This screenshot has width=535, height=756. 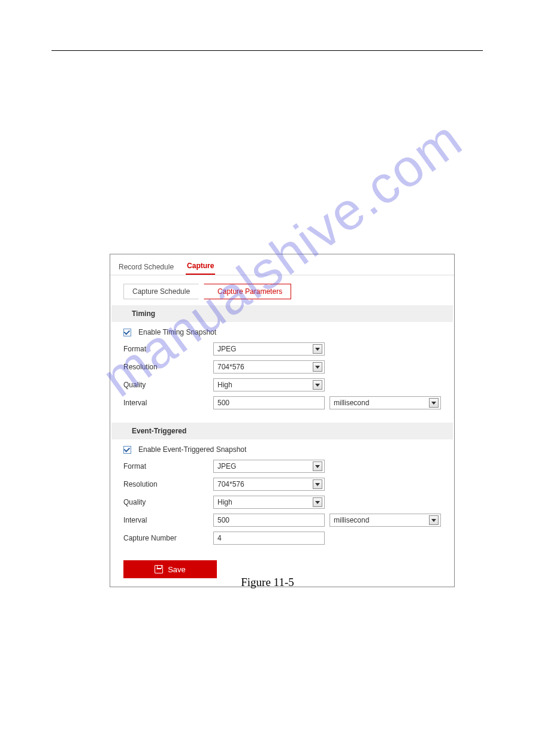 What do you see at coordinates (127, 333) in the screenshot?
I see `timing-enable-checkbox` at bounding box center [127, 333].